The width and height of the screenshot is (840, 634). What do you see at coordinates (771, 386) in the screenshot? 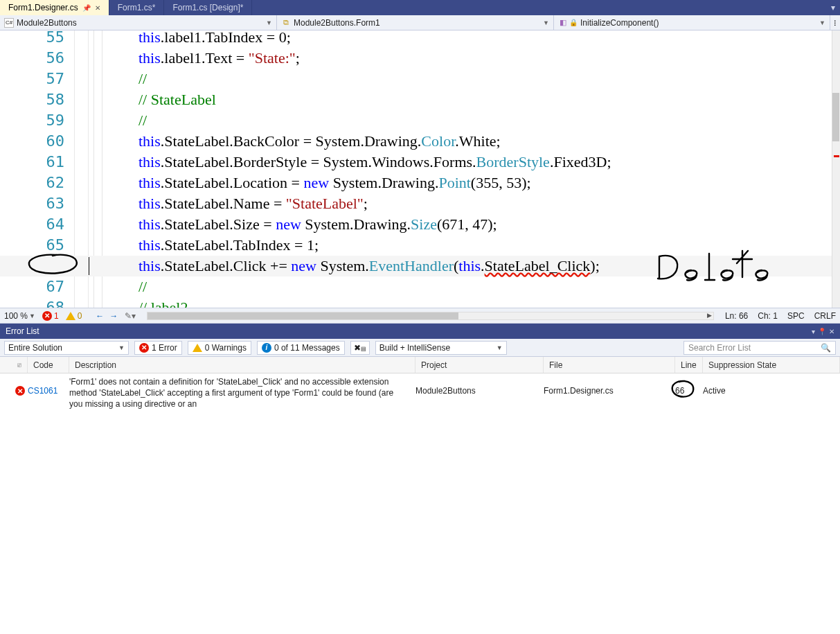
I see `error-suppression: Active` at bounding box center [771, 386].